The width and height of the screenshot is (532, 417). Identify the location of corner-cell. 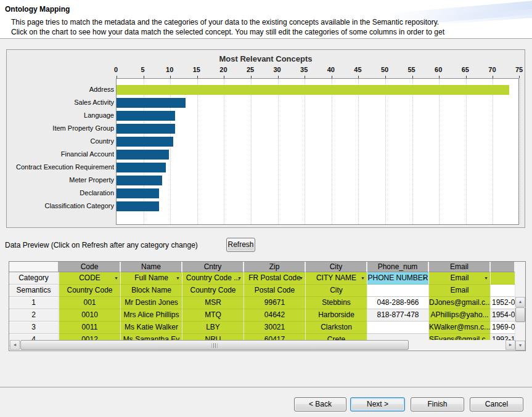
(35, 267).